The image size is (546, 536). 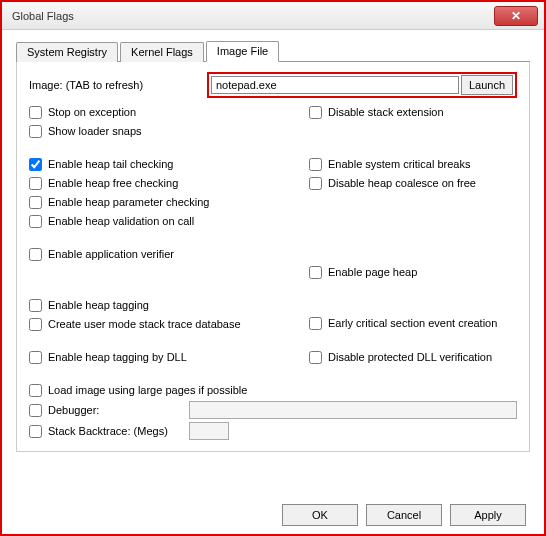 I want to click on chk-disable-prot-dll: Disable protected DLL verification, so click(x=413, y=357).